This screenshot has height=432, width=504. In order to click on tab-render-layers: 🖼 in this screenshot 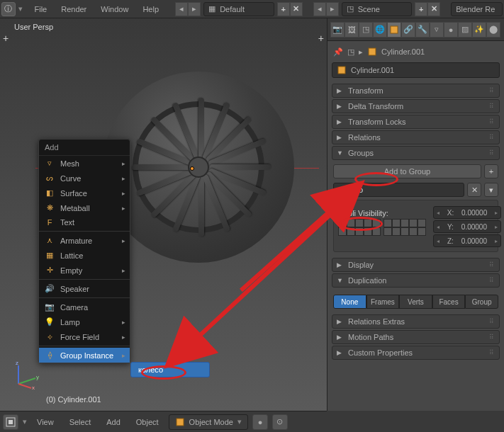, I will do `click(352, 30)`.